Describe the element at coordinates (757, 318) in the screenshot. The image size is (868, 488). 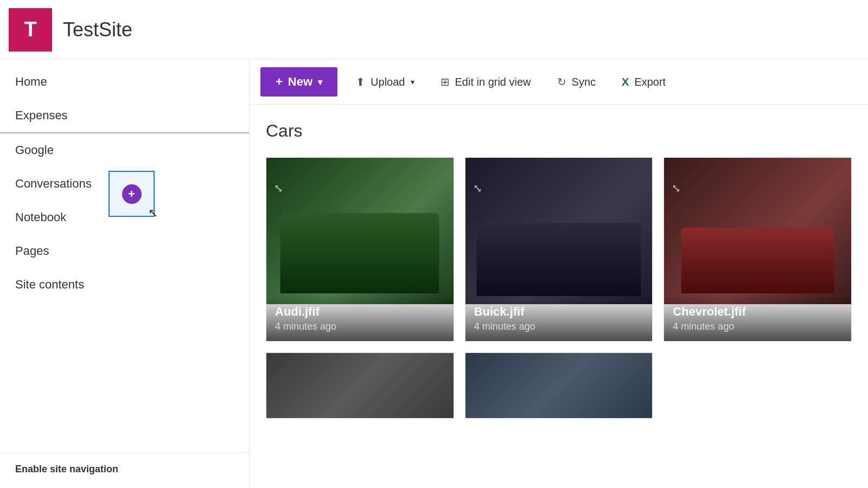
I see `file-card-overlay-chevrolet: Chevrolet.jfif 4 minutes ago` at that location.